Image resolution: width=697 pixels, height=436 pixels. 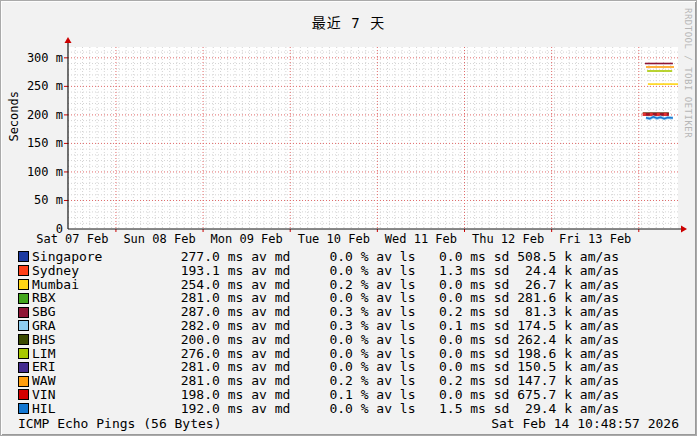 I want to click on legend-row: BHS 200.0 ms av md 0.0 % av ls 0.0 ms sd…, so click(x=318, y=340).